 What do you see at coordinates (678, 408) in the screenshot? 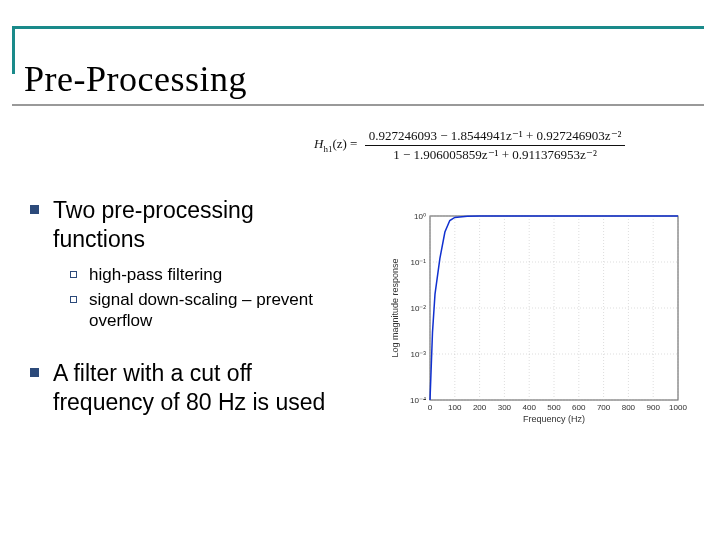
I see `svg-text: 1000` at bounding box center [678, 408].